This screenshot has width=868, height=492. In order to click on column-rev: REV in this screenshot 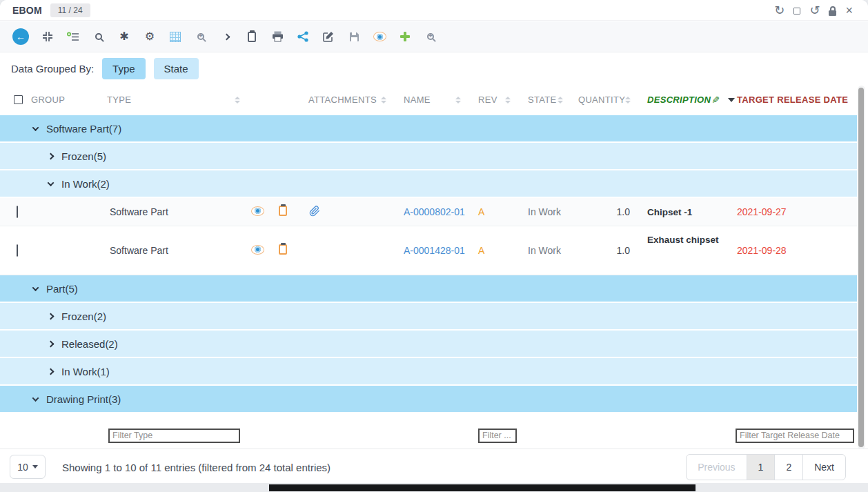, I will do `click(494, 99)`.